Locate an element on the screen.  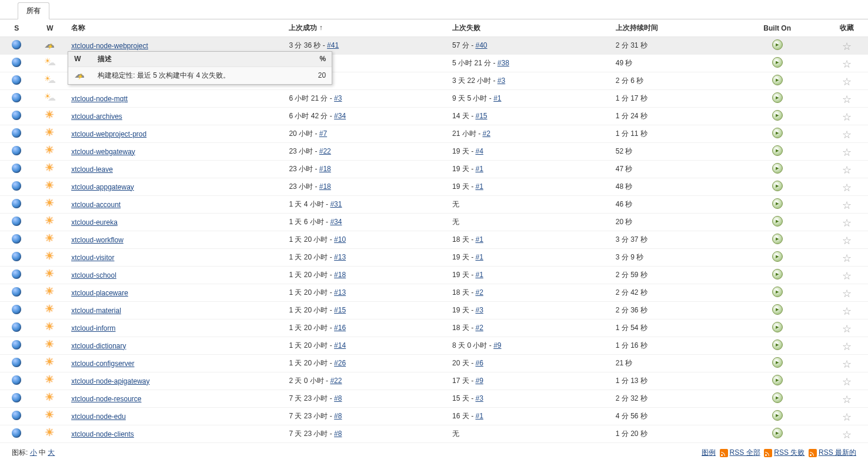
last-success-build-link: #15 is located at coordinates (340, 310).